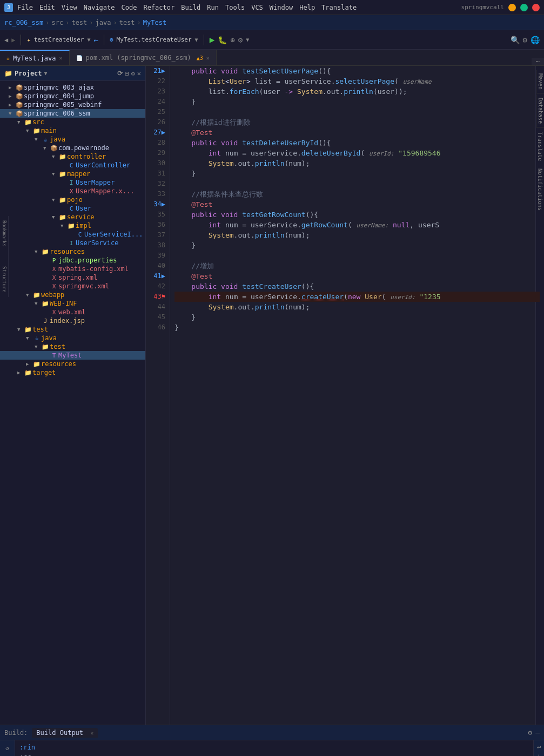  Describe the element at coordinates (6, 40) in the screenshot. I see `back-button: ◀` at that location.